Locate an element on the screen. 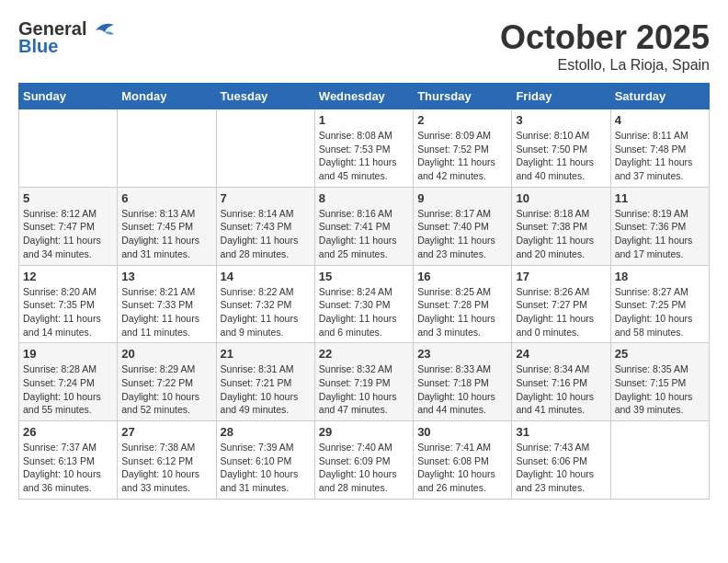 The width and height of the screenshot is (728, 563). title-block: October 2025 Estollo, La Rioja, Spain is located at coordinates (605, 46).